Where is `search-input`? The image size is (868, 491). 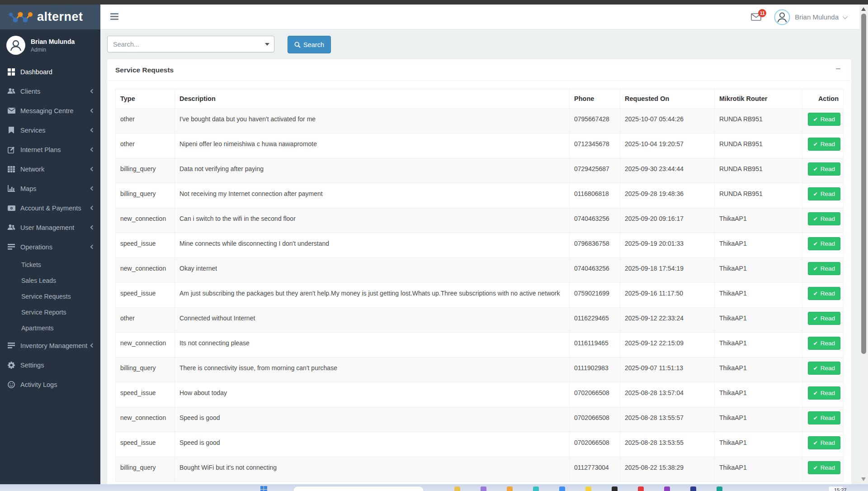
search-input is located at coordinates (191, 44).